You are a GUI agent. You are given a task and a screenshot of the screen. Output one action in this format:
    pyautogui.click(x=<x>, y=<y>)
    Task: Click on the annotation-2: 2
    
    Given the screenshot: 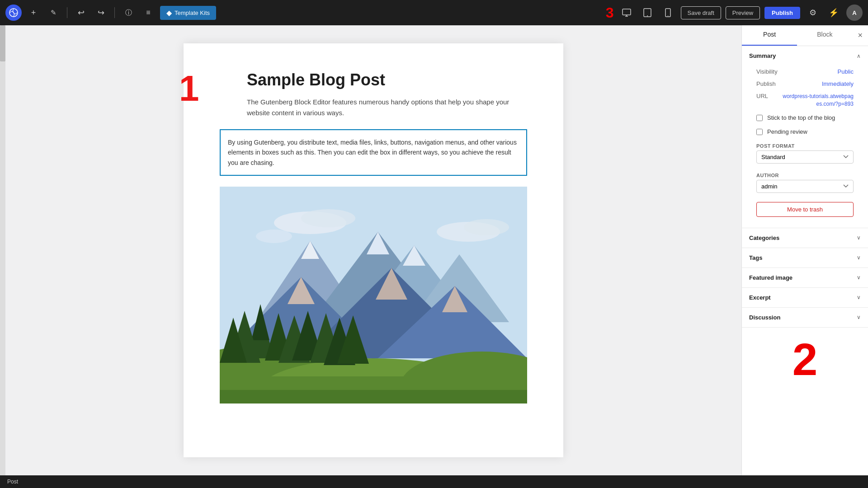 What is the action you would take?
    pyautogui.click(x=805, y=359)
    